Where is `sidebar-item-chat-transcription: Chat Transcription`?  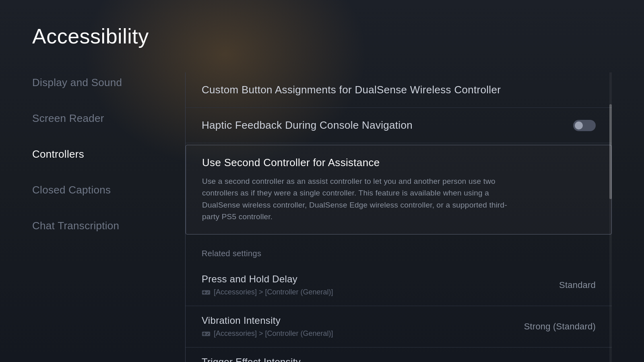
sidebar-item-chat-transcription: Chat Transcription is located at coordinates (101, 226).